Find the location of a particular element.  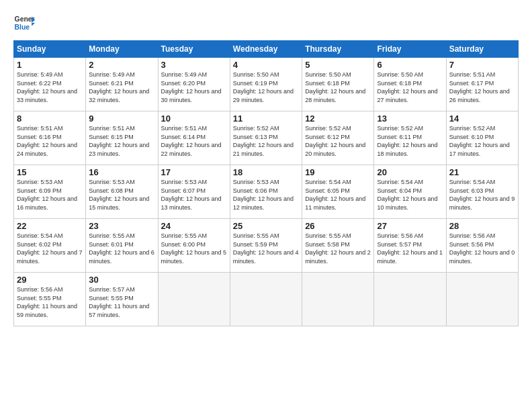

calendar-cell: 27Sunrise: 5:56 AM Sunset: 5:57 PM Dayli… is located at coordinates (410, 246).